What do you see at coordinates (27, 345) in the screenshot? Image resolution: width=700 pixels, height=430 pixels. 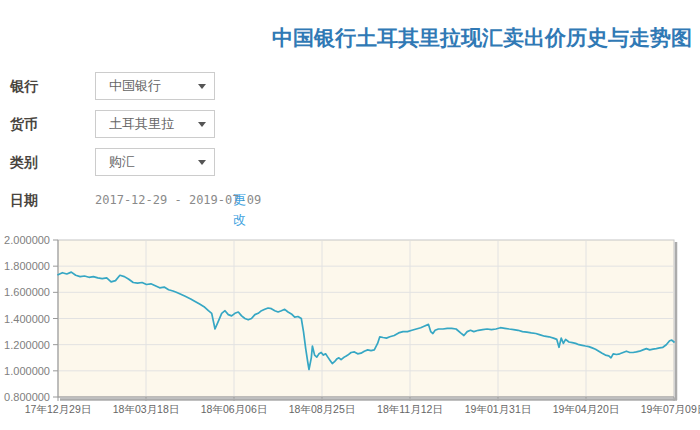 I see `y-axis-label: 1.200000` at bounding box center [27, 345].